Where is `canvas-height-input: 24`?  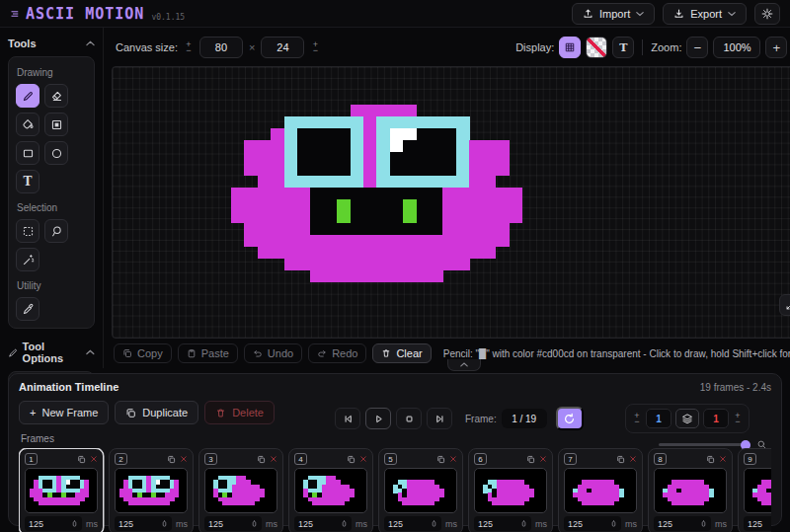 canvas-height-input: 24 is located at coordinates (282, 47).